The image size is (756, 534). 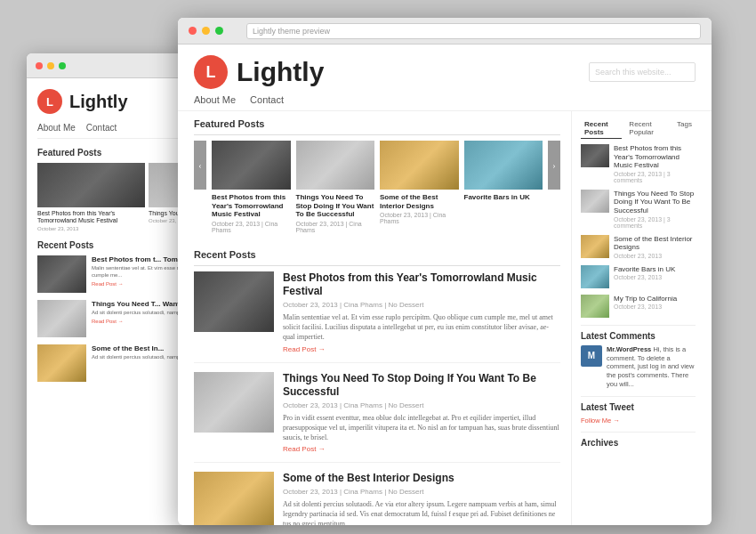 What do you see at coordinates (422, 513) in the screenshot?
I see `recent-post-excerpt-3: Ad sit dolenti percius solutaodi. Ae via…` at bounding box center [422, 513].